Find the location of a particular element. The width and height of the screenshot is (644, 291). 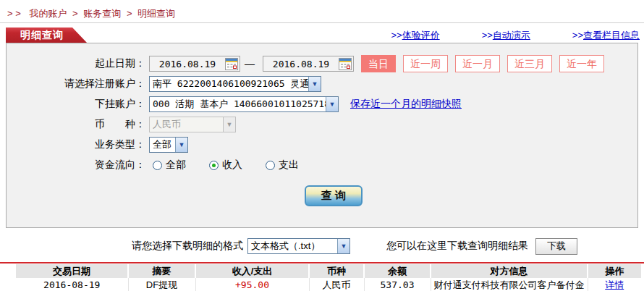

divider is located at coordinates (322, 23).